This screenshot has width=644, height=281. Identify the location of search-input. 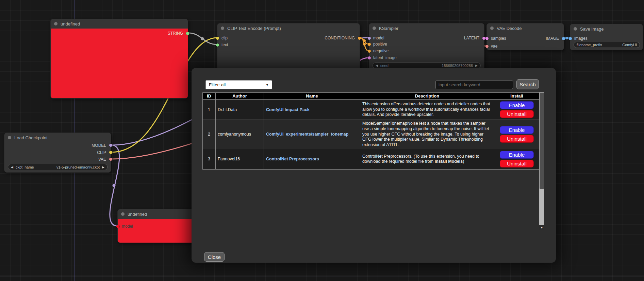
(474, 85).